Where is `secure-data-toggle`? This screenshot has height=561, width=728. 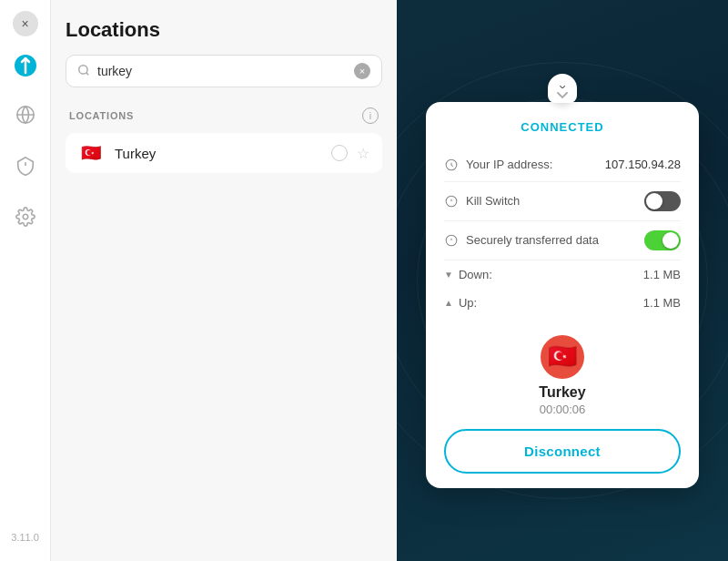
secure-data-toggle is located at coordinates (662, 240).